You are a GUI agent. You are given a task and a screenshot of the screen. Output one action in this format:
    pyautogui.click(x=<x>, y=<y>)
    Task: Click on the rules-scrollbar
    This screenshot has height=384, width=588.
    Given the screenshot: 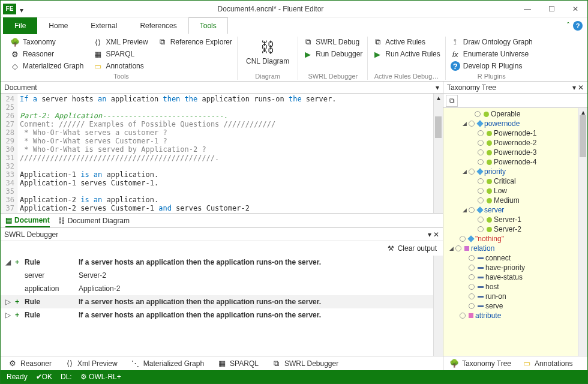 What is the action you would take?
    pyautogui.click(x=438, y=306)
    